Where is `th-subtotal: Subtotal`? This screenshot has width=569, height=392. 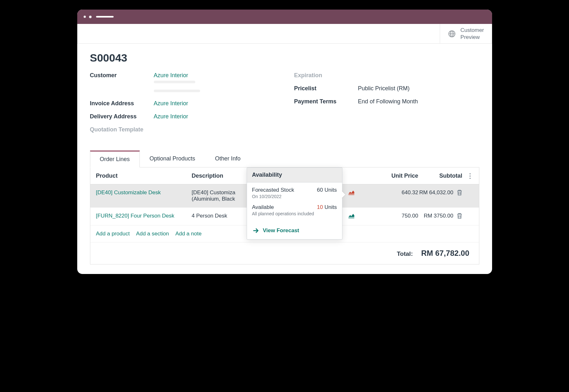
th-subtotal: Subtotal is located at coordinates (442, 176).